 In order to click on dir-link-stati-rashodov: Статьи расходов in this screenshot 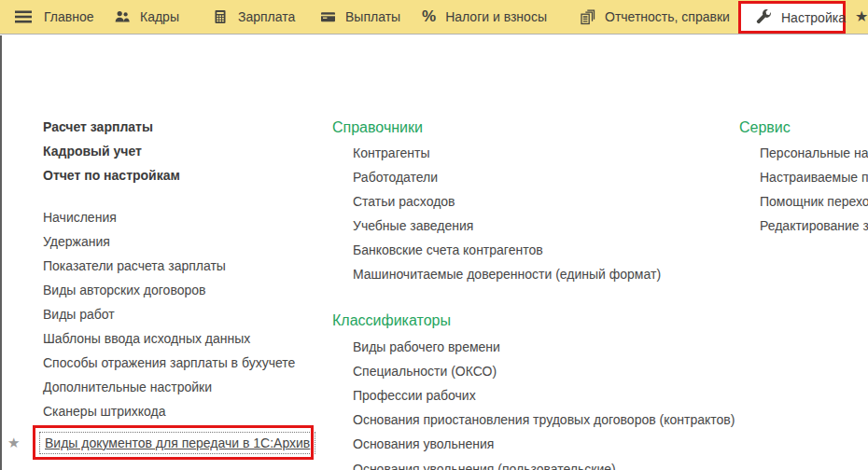, I will do `click(404, 201)`.